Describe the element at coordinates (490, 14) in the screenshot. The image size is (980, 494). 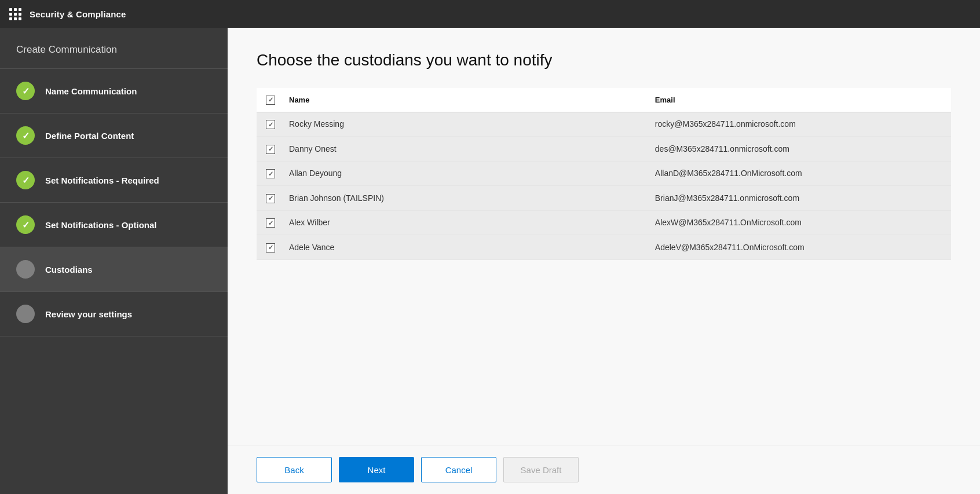
I see `topbar: Security & Compliance` at that location.